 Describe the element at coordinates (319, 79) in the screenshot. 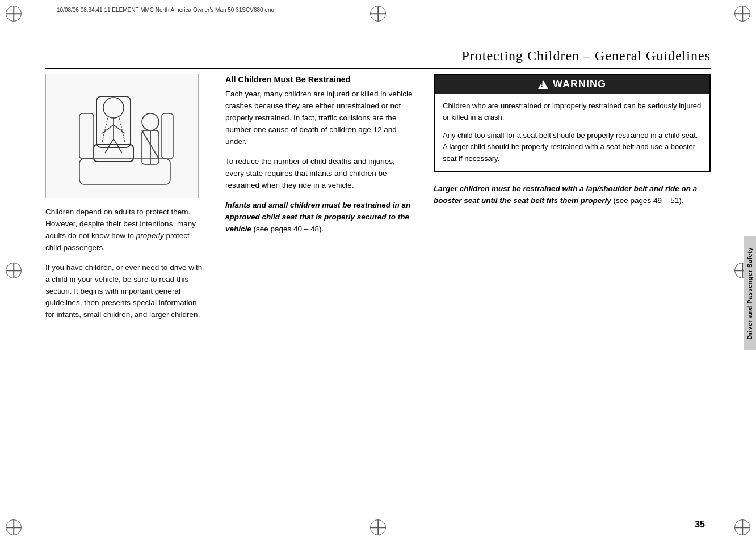

I see `all-children-title: All Children Must Be Restrained` at that location.